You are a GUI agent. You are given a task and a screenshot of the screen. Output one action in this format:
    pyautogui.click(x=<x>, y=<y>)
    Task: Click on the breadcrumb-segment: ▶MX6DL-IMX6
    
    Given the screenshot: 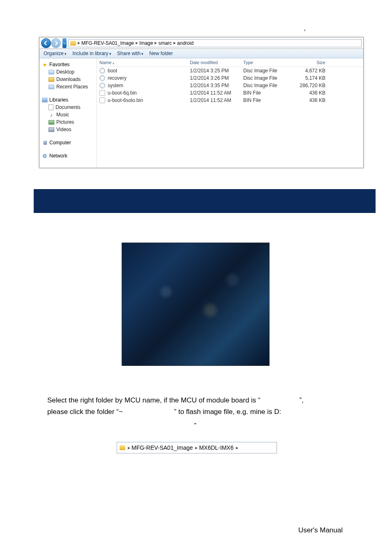 What is the action you would take?
    pyautogui.click(x=214, y=448)
    